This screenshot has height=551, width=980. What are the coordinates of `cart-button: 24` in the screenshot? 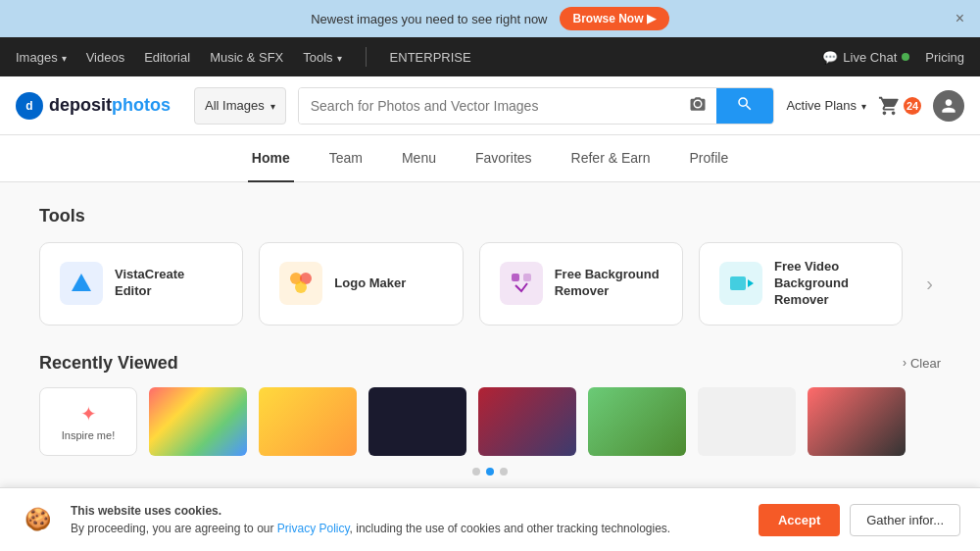 It's located at (900, 106).